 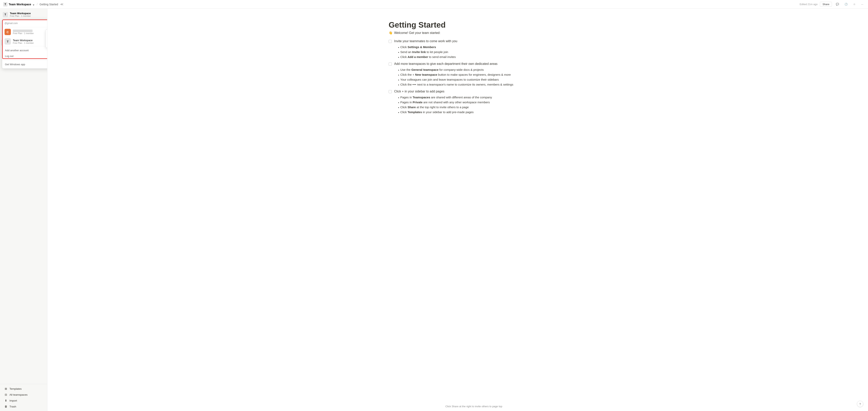 I want to click on account-email: @gmail.com, so click(x=11, y=24).